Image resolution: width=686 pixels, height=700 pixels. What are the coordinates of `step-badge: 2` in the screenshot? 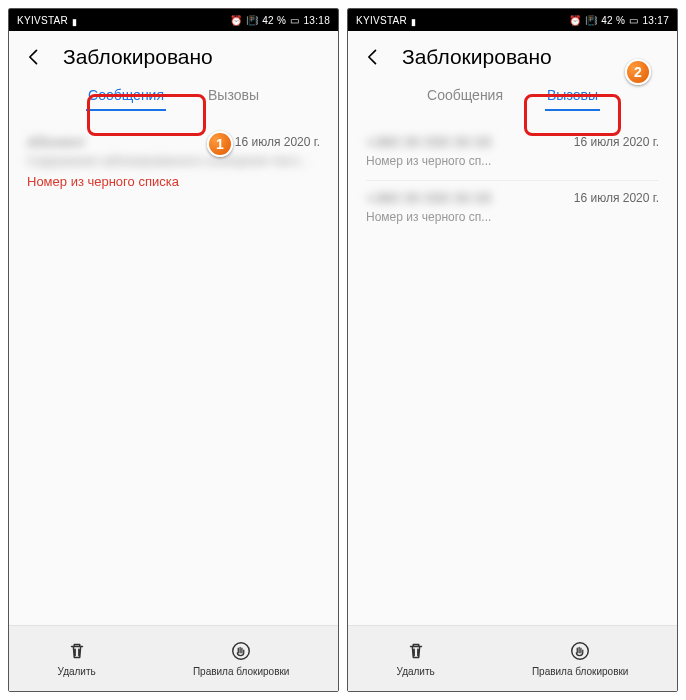 It's located at (638, 72).